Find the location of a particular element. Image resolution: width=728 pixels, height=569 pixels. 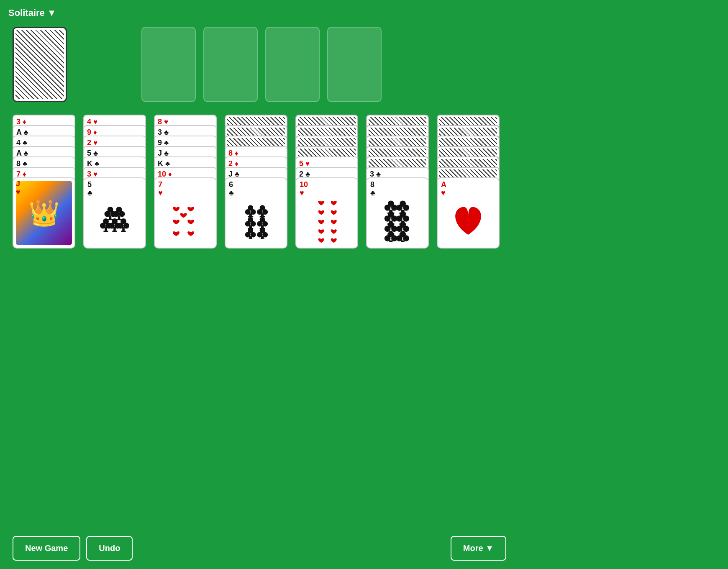

card-rank-top: 8♣ is located at coordinates (373, 189).